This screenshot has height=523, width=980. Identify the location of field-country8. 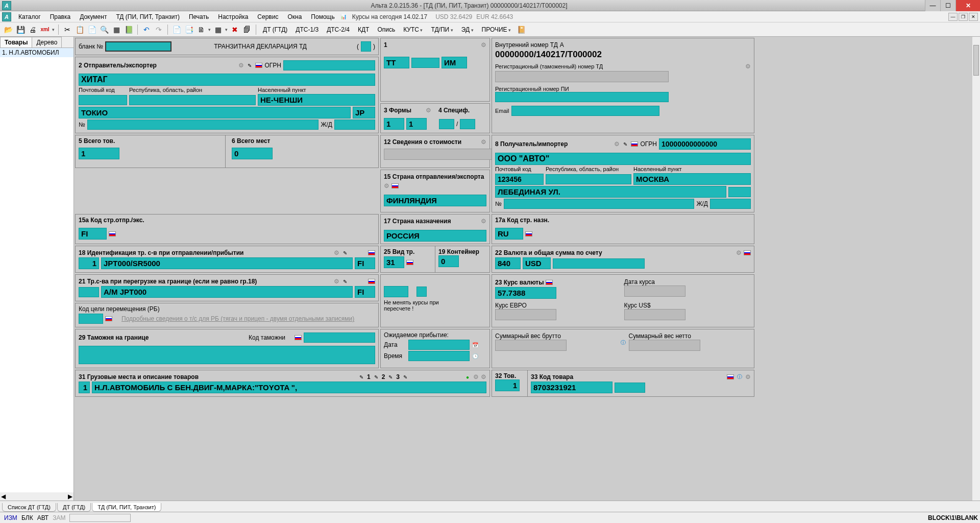
(740, 192).